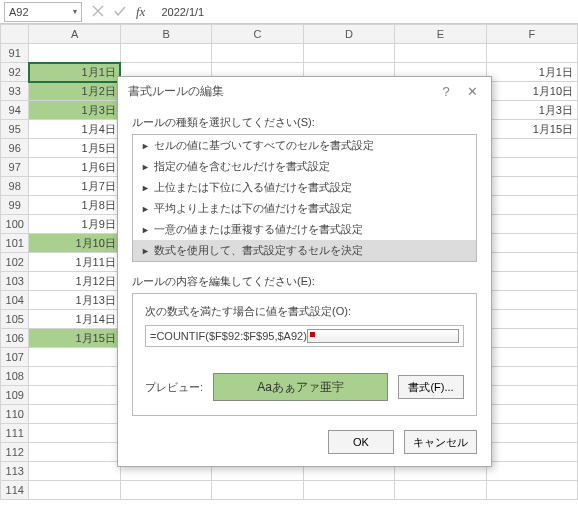  What do you see at coordinates (304, 250) in the screenshot?
I see `rule-type-item: ►数式を使用して、書式設定するセルを決定` at bounding box center [304, 250].